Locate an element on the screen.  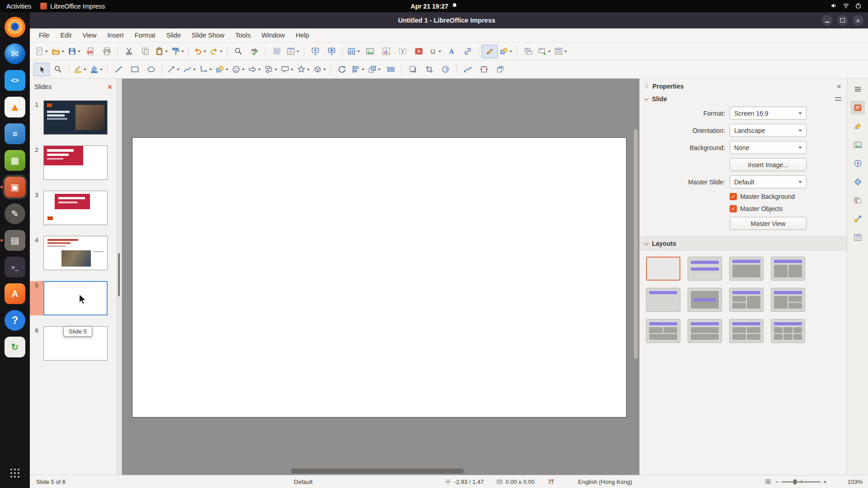
sidebar-tab-properties is located at coordinates (858, 108).